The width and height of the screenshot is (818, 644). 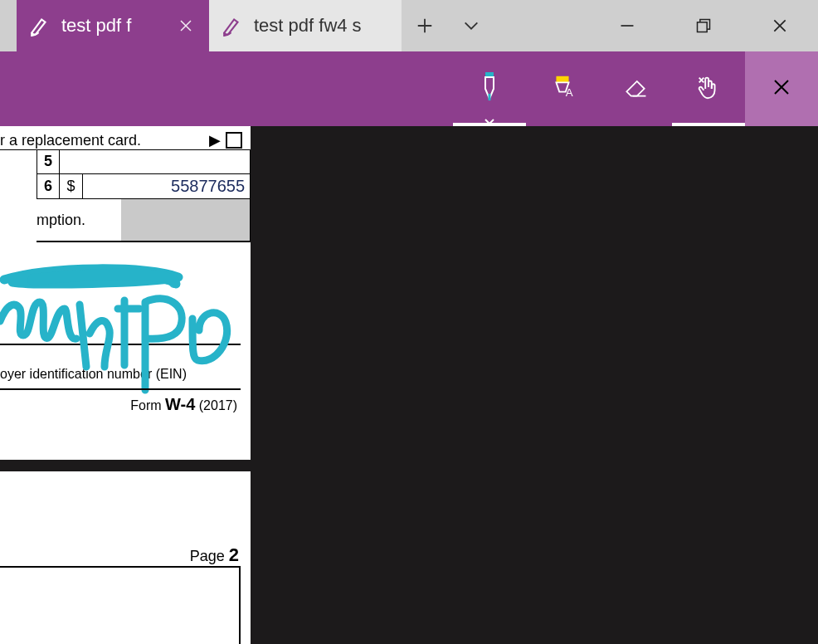 I want to click on signature-area: oyer identification number (EIN), so click(x=125, y=323).